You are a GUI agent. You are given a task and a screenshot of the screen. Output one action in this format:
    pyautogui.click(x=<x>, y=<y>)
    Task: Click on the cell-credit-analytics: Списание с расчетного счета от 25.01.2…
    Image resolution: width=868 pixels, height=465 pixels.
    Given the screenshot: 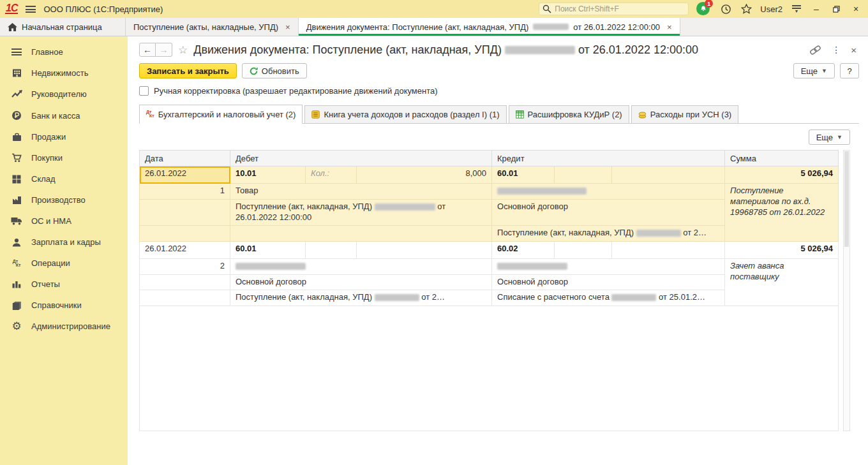 What is the action you would take?
    pyautogui.click(x=609, y=297)
    